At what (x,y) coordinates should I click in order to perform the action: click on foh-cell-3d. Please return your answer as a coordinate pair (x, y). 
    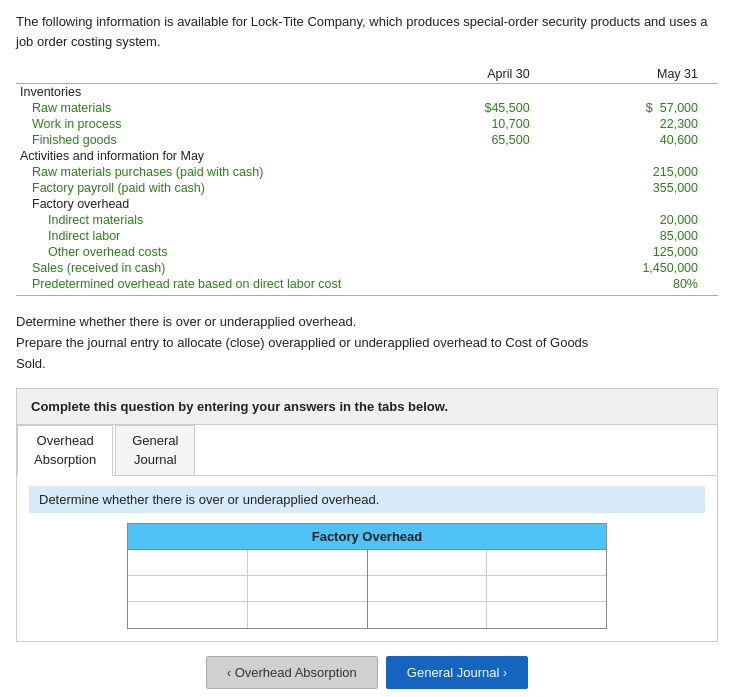
    Looking at the image, I should click on (546, 615).